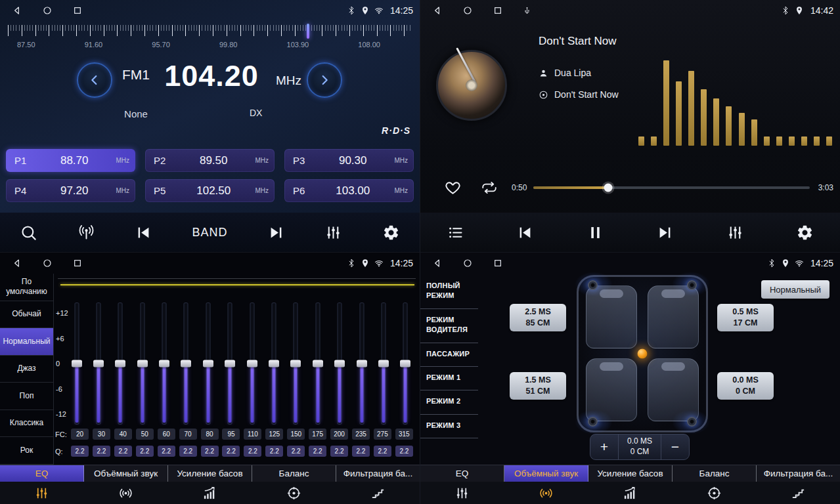 The height and width of the screenshot is (504, 840). I want to click on tune-up-button, so click(324, 80).